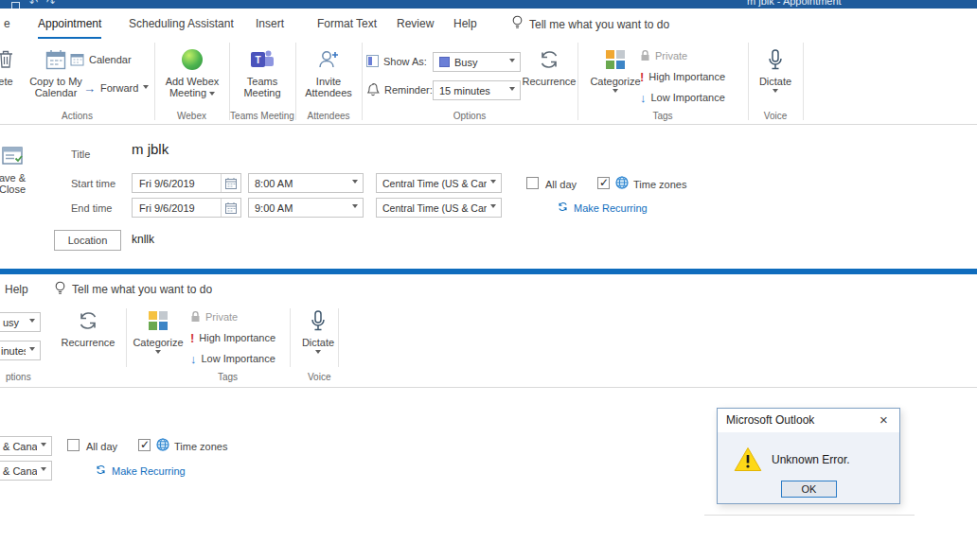 The width and height of the screenshot is (977, 560). What do you see at coordinates (13, 178) in the screenshot?
I see `save-close-label1: ave &` at bounding box center [13, 178].